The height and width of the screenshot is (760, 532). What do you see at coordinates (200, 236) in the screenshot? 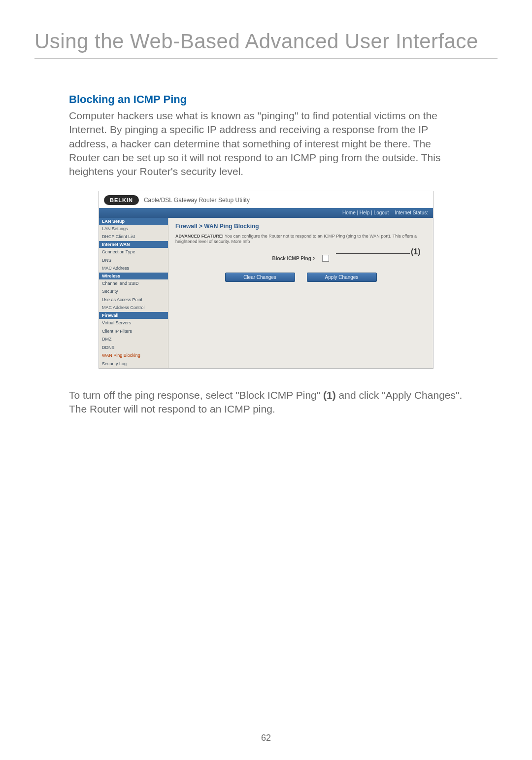
I see `feature-label: ADVANCED FEATURE!` at bounding box center [200, 236].